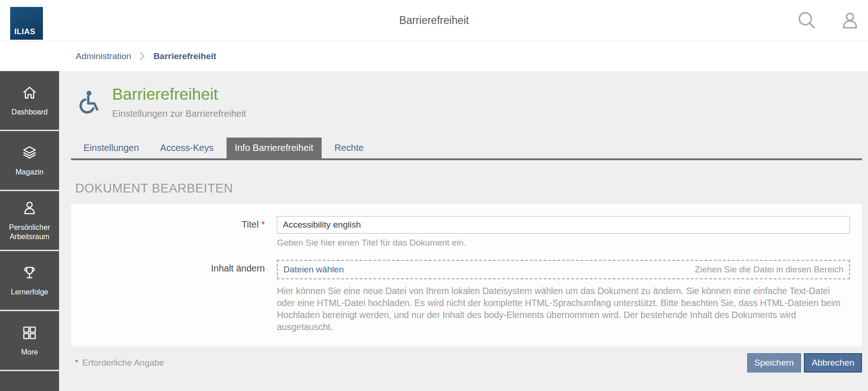 The width and height of the screenshot is (868, 391). I want to click on user-icon, so click(30, 209).